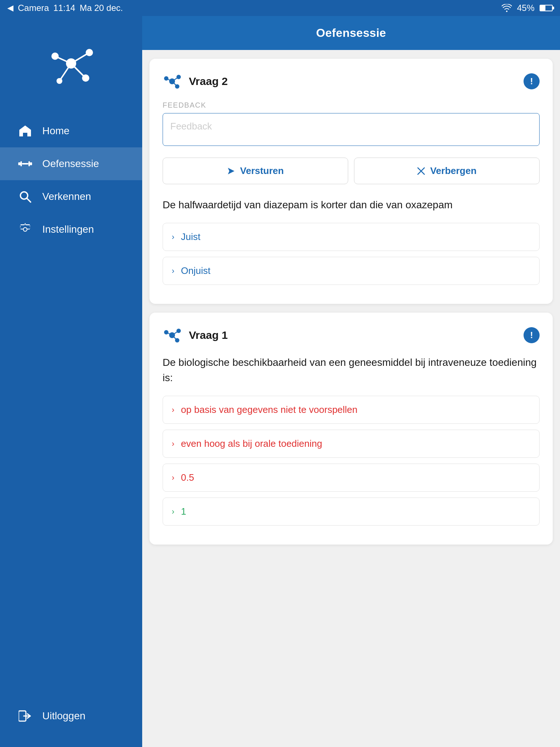 This screenshot has height=747, width=560. Describe the element at coordinates (351, 81) in the screenshot. I see `card-2-header: Vraag 2 !` at that location.